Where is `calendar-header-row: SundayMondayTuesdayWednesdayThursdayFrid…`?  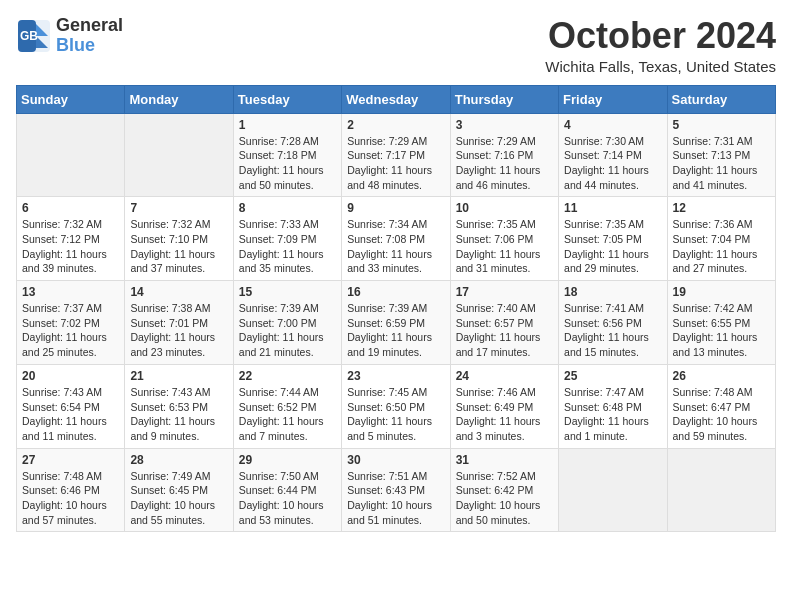
calendar-header-row: SundayMondayTuesdayWednesdayThursdayFrid… is located at coordinates (396, 99).